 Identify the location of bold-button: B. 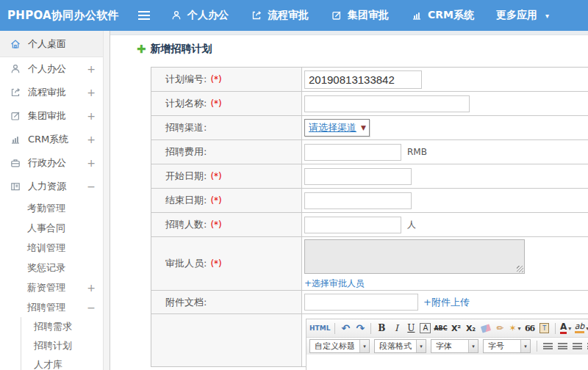
(381, 328).